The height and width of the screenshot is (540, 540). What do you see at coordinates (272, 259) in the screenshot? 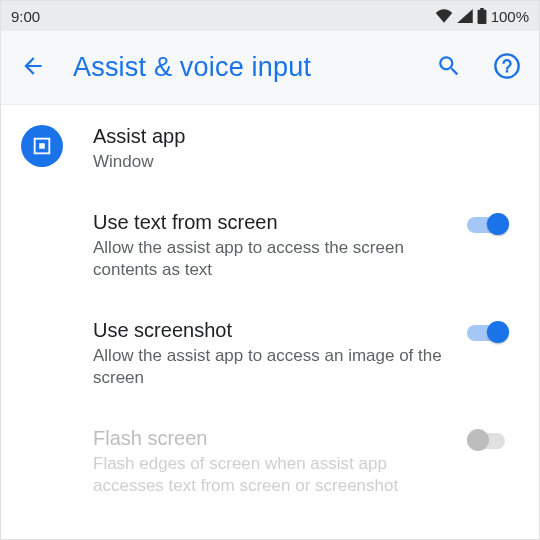
I see `use-text-subtitle: Allow the assist app to access the scree…` at bounding box center [272, 259].